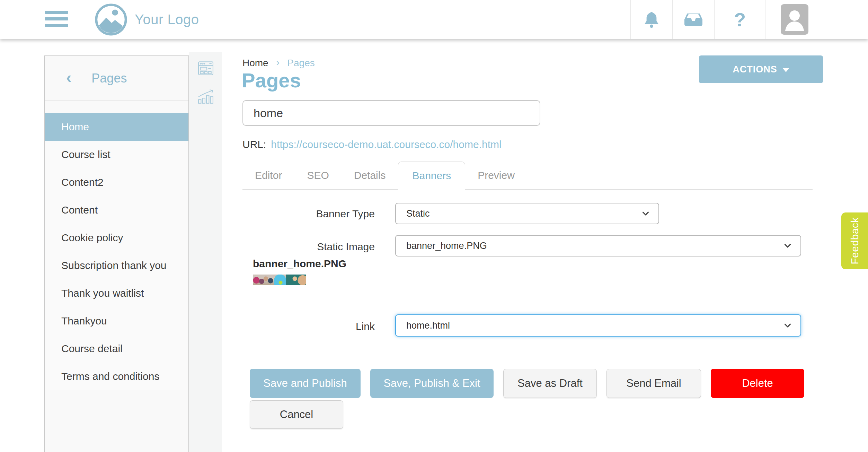  Describe the element at coordinates (786, 70) in the screenshot. I see `caret-down-icon` at that location.